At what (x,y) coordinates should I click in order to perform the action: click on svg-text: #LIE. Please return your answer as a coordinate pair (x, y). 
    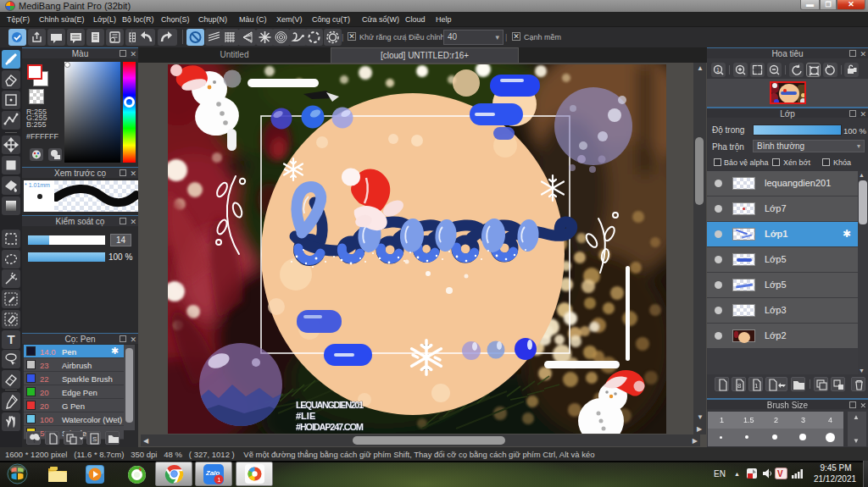
    Looking at the image, I should click on (305, 416).